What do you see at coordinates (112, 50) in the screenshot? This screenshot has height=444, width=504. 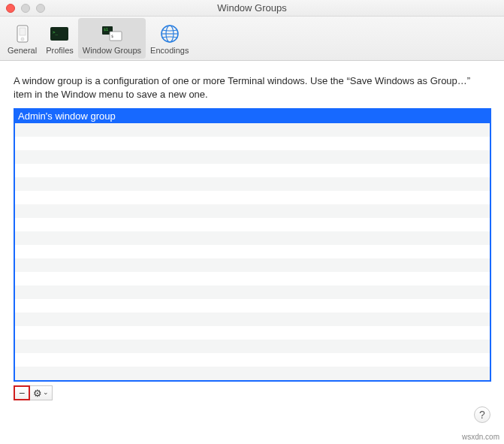 I see `tab-label: Window Groups` at bounding box center [112, 50].